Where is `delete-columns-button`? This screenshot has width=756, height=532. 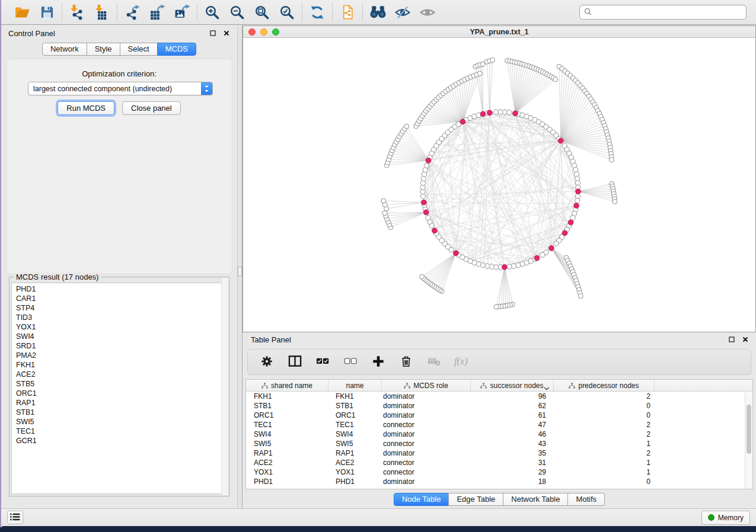 delete-columns-button is located at coordinates (406, 362).